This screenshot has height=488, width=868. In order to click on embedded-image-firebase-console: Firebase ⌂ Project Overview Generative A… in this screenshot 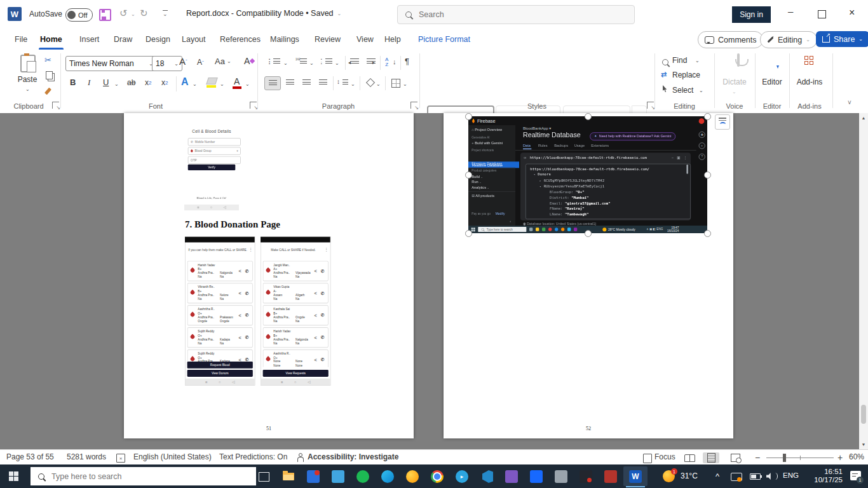, I will do `click(588, 175)`.